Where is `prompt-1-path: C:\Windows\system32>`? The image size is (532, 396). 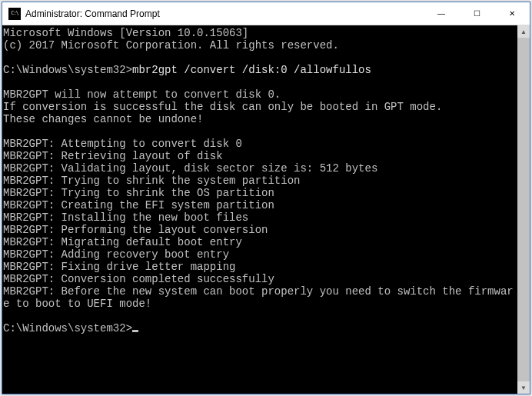 prompt-1-path: C:\Windows\system32> is located at coordinates (68, 70).